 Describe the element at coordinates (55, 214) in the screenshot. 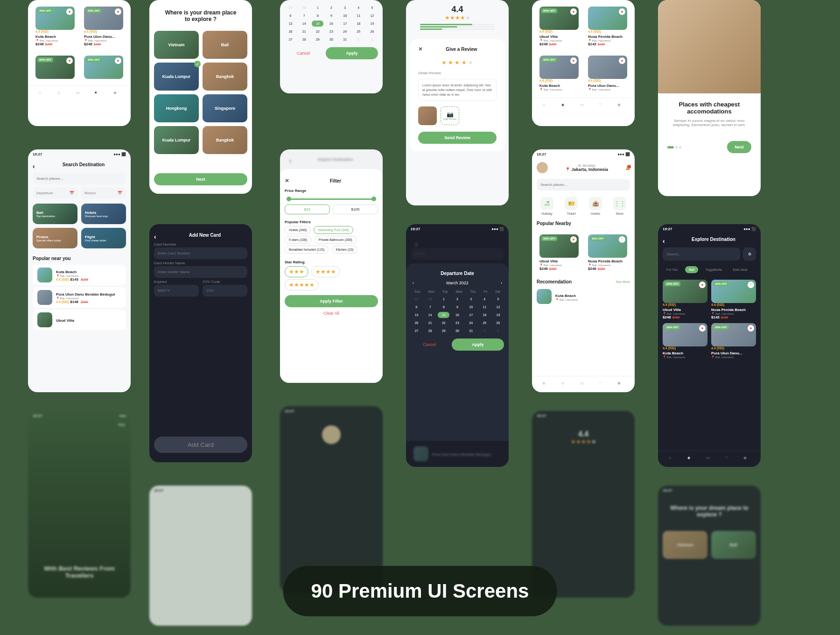

I see `cat-bali: BaliTop destination` at that location.